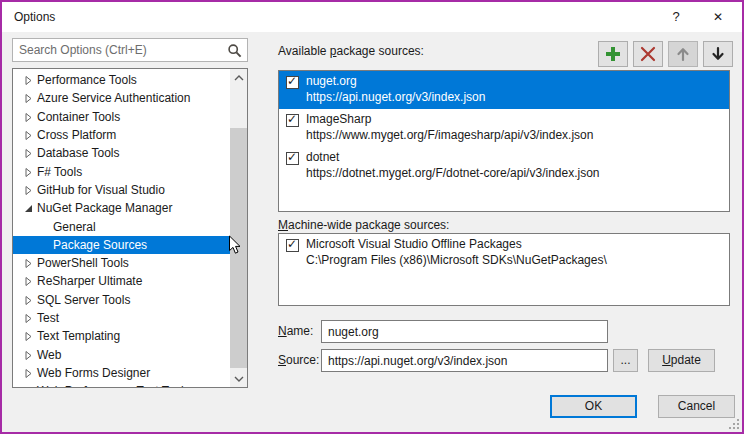 The image size is (744, 434). I want to click on tree-item-web: Web, so click(122, 354).